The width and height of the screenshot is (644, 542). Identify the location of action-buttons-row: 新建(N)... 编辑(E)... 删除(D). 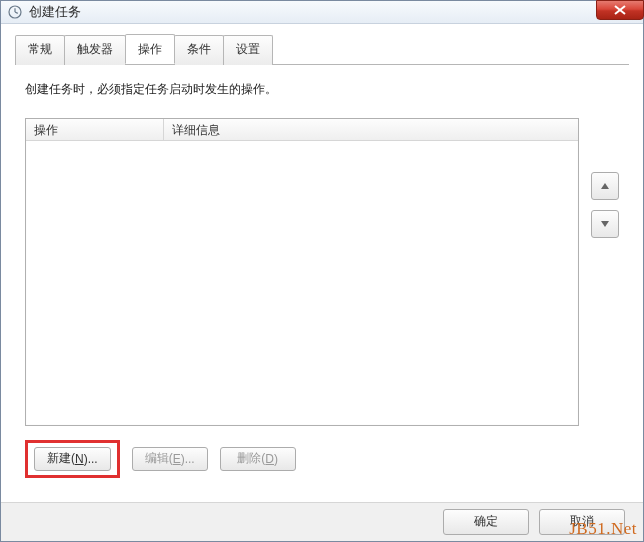
(322, 459).